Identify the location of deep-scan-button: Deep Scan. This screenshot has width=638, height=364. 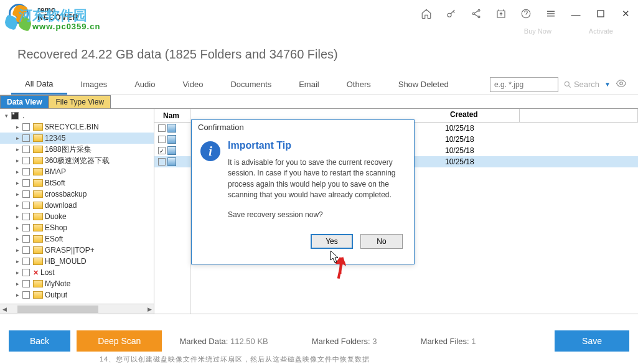
(120, 341).